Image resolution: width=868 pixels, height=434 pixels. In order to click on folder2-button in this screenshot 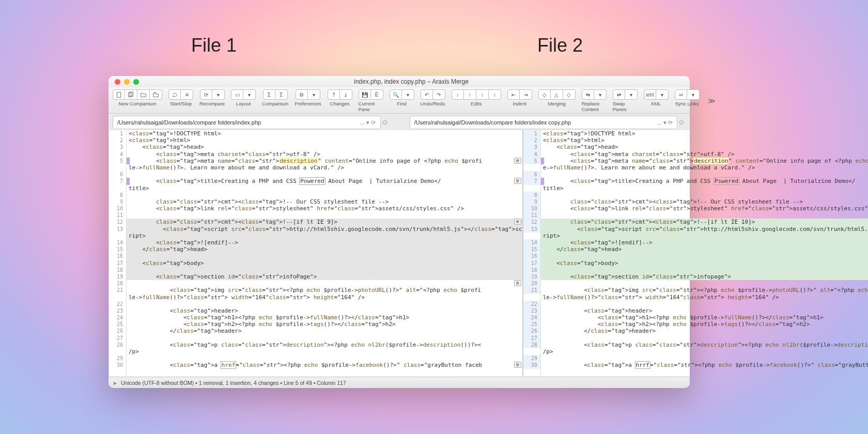, I will do `click(156, 95)`.